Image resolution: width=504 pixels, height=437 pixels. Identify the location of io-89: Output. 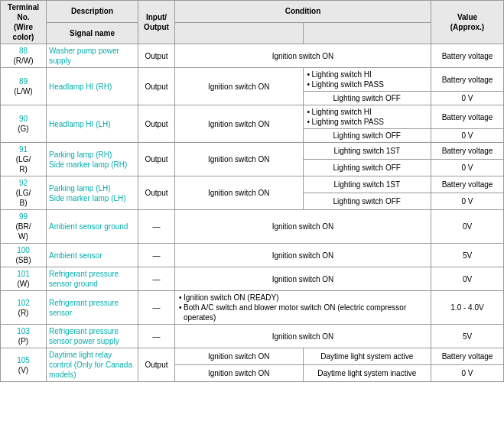
(157, 87).